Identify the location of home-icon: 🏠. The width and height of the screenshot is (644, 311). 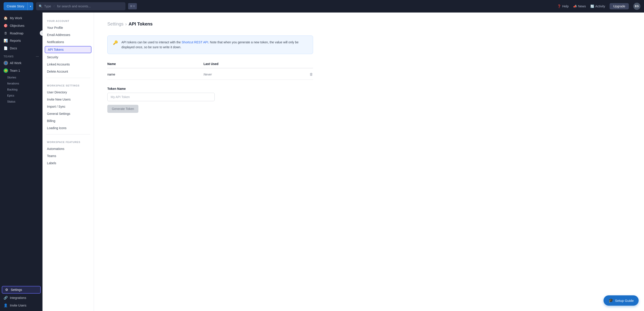
(6, 18).